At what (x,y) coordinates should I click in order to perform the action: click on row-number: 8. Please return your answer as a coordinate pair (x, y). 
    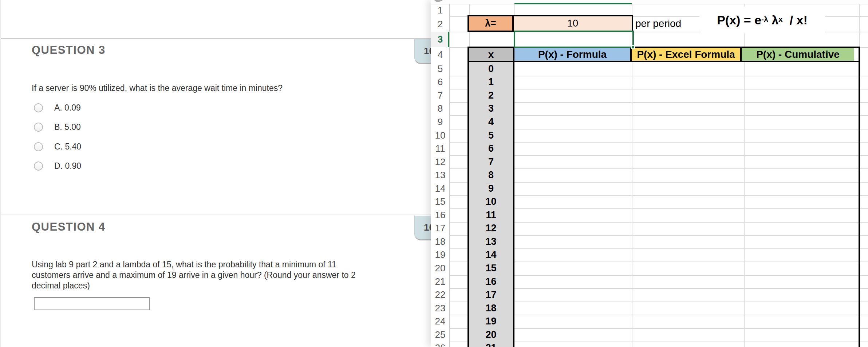
    Looking at the image, I should click on (440, 109).